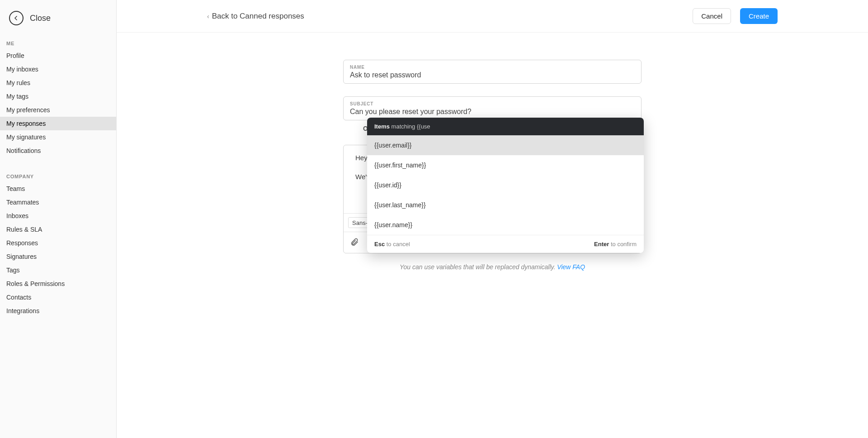 The image size is (868, 438). What do you see at coordinates (362, 157) in the screenshot?
I see `editor-line-1: Hey` at bounding box center [362, 157].